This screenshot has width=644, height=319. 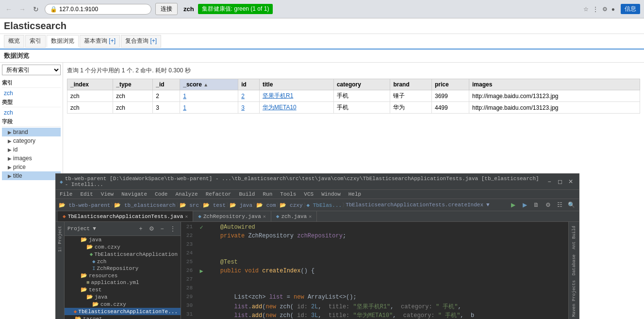 I want to click on tree-yml: ■ application.yml, so click(x=122, y=283).